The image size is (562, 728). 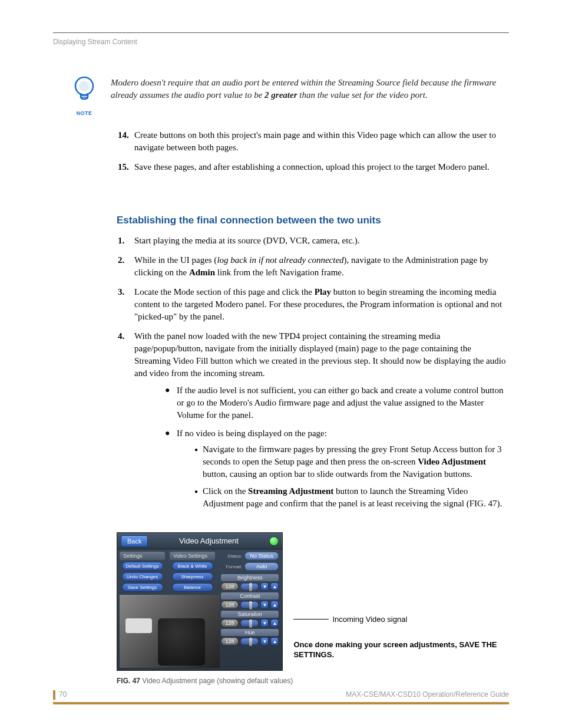 What do you see at coordinates (250, 601) in the screenshot?
I see `contrast-slider: Contrast 128 ▼ ▲` at bounding box center [250, 601].